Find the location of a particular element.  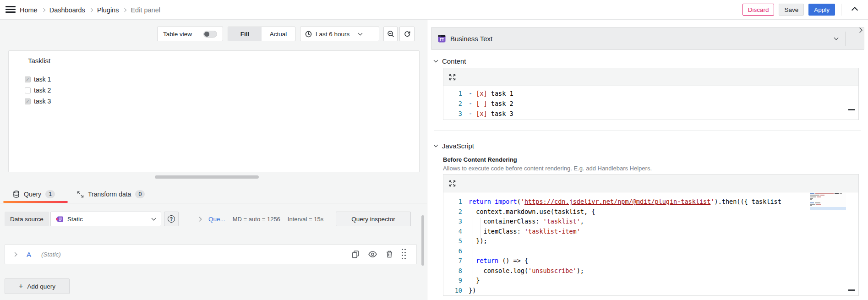

javascript-editor-toolbar is located at coordinates (651, 183).